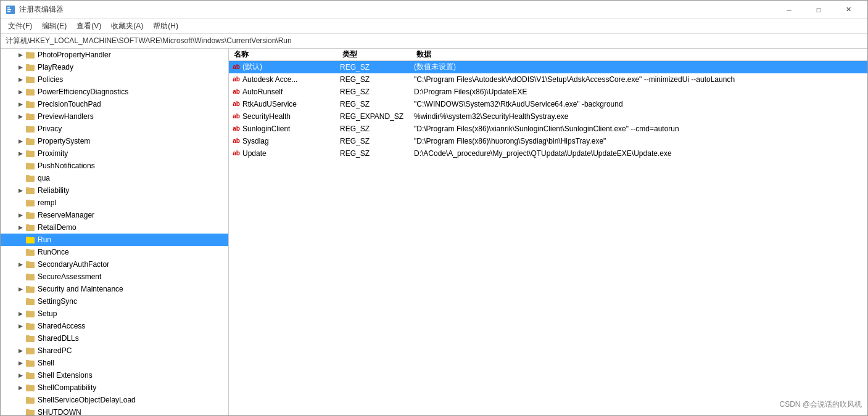 The image size is (868, 416). Describe the element at coordinates (548, 92) in the screenshot. I see `detail-row-autorunself: ab AutoRunself REG_SZ D:\Program Files(x…` at that location.